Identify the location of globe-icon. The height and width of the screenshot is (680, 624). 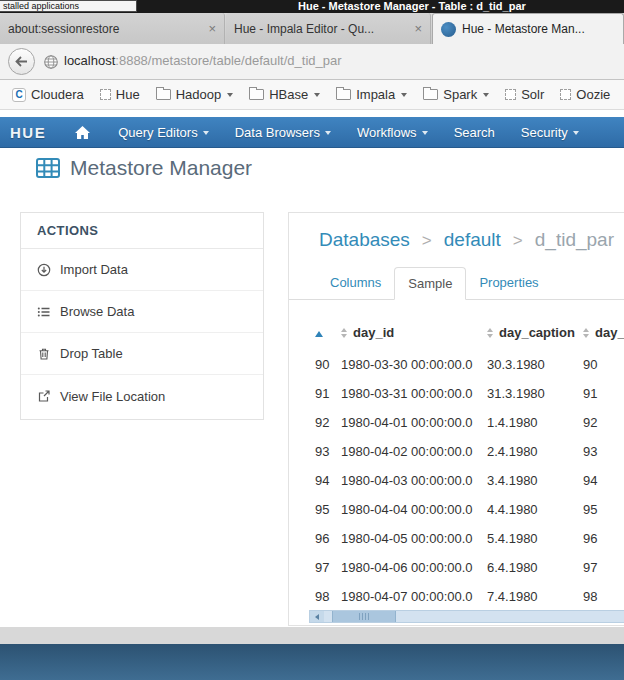
(51, 62).